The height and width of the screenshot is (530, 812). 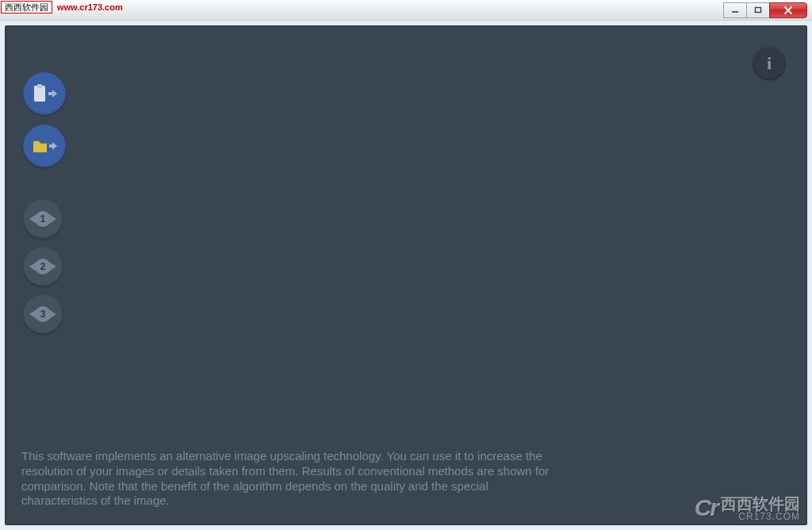 I want to click on view-1-button: 1, so click(x=43, y=219).